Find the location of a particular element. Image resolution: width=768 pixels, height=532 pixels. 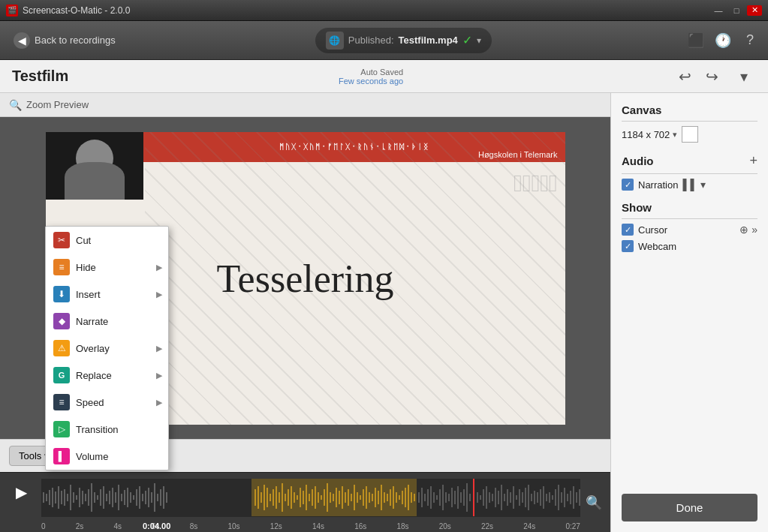

webcam-checkbox: ✓ is located at coordinates (628, 246).